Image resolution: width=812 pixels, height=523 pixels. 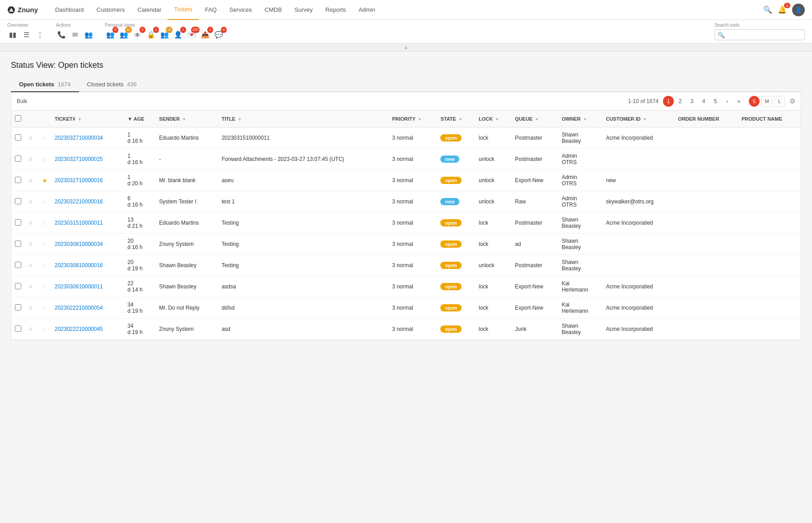 What do you see at coordinates (149, 10) in the screenshot?
I see `nav-item-calendar: Calendar` at bounding box center [149, 10].